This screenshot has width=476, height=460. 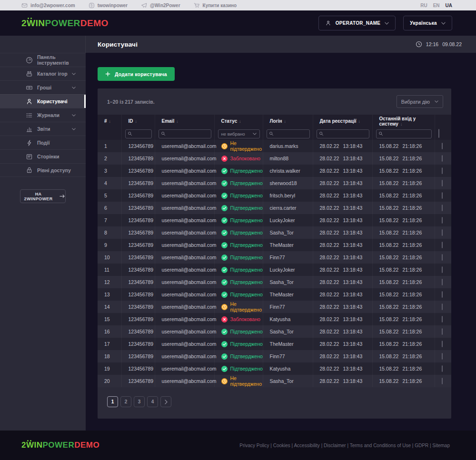 I want to click on col-header-last: Останній вхід у систему↓, so click(x=404, y=121).